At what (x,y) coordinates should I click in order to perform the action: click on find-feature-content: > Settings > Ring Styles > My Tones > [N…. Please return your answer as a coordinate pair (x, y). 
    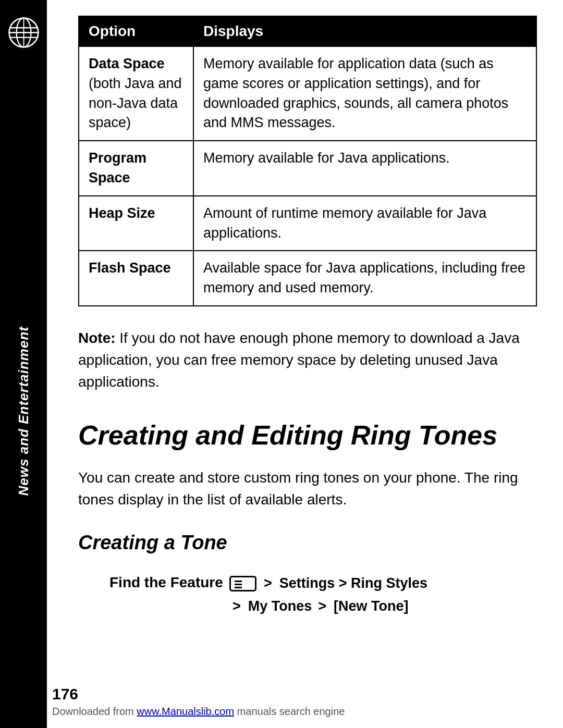
    Looking at the image, I should click on (328, 595).